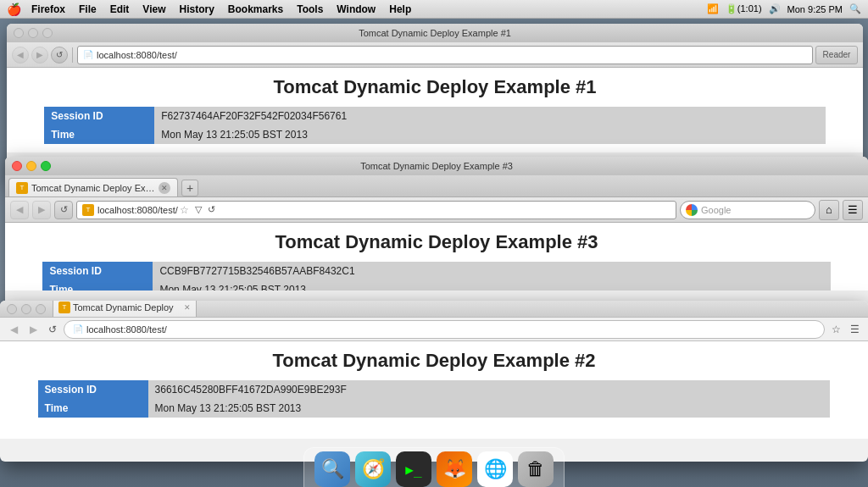 This screenshot has height=487, width=868. Describe the element at coordinates (829, 210) in the screenshot. I see `home-button-3: ⌂` at that location.